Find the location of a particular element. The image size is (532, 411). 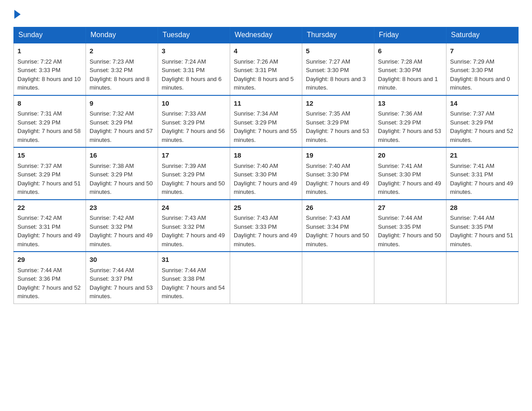

calendar-day-header: Friday is located at coordinates (410, 35).